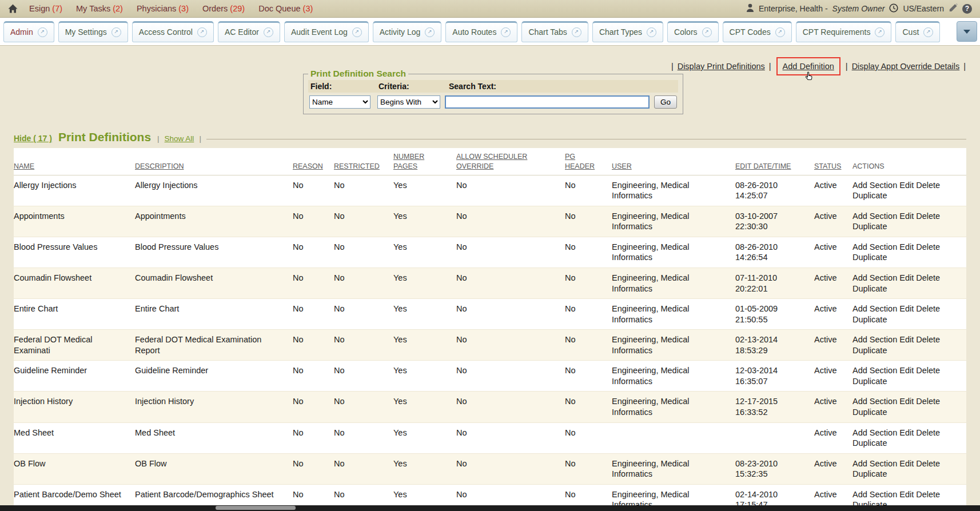 The width and height of the screenshot is (980, 511). Describe the element at coordinates (588, 161) in the screenshot. I see `column-header-pg-header: PG HEADER` at that location.